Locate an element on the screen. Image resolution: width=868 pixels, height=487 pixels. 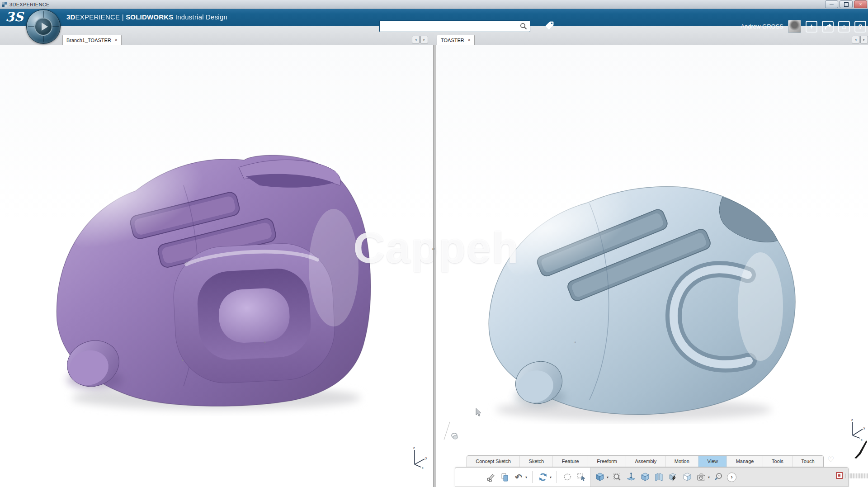
ribbon-tab-feature: Feature is located at coordinates (571, 461).